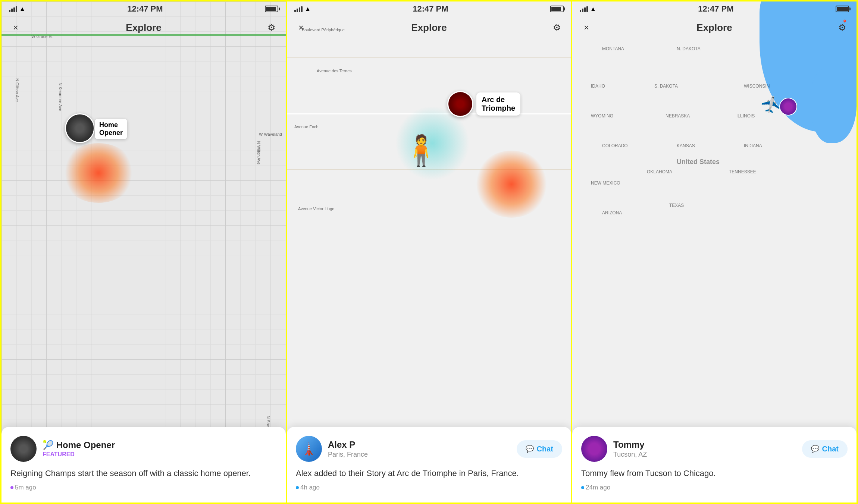 The width and height of the screenshot is (858, 504). Describe the element at coordinates (259, 153) in the screenshot. I see `street-label-wilton: N Wilton Ave` at that location.